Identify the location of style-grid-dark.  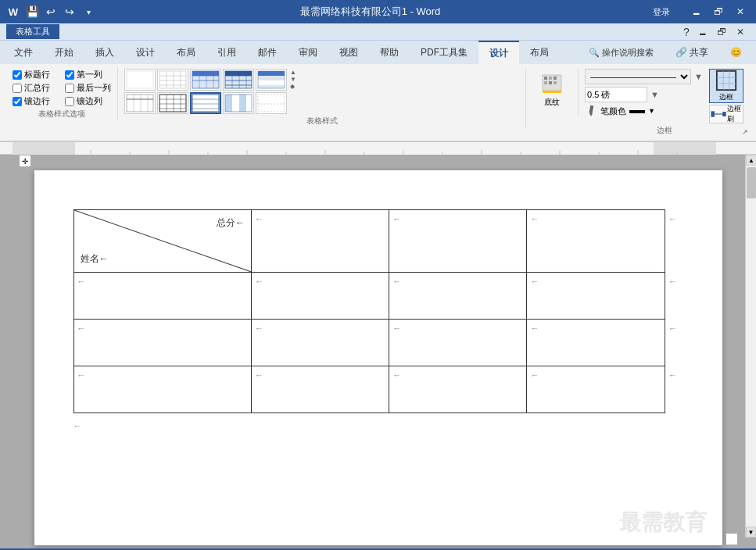
(238, 80).